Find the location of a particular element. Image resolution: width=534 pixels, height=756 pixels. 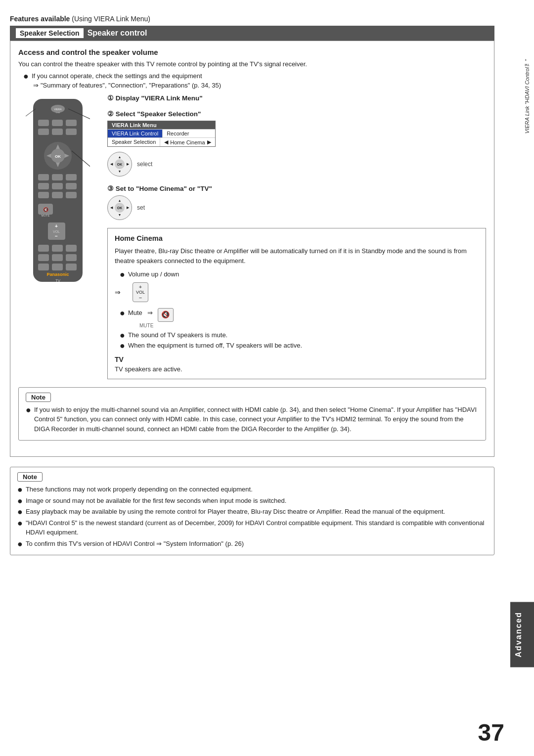

sound-bullet-text: The sound of TV speakers is mute. is located at coordinates (178, 335).